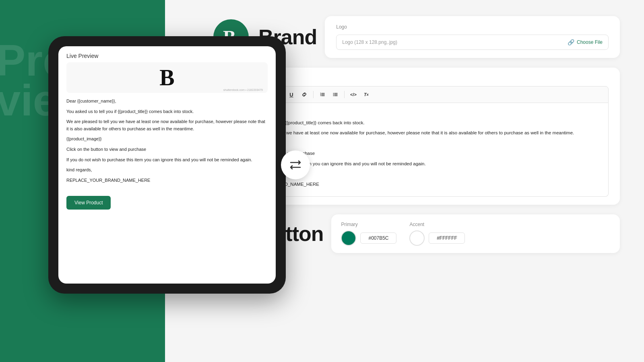 The image size is (644, 362). What do you see at coordinates (453, 42) in the screenshot?
I see `logo-placeholder: Logo (128 x 128.png,.jpg)` at bounding box center [453, 42].